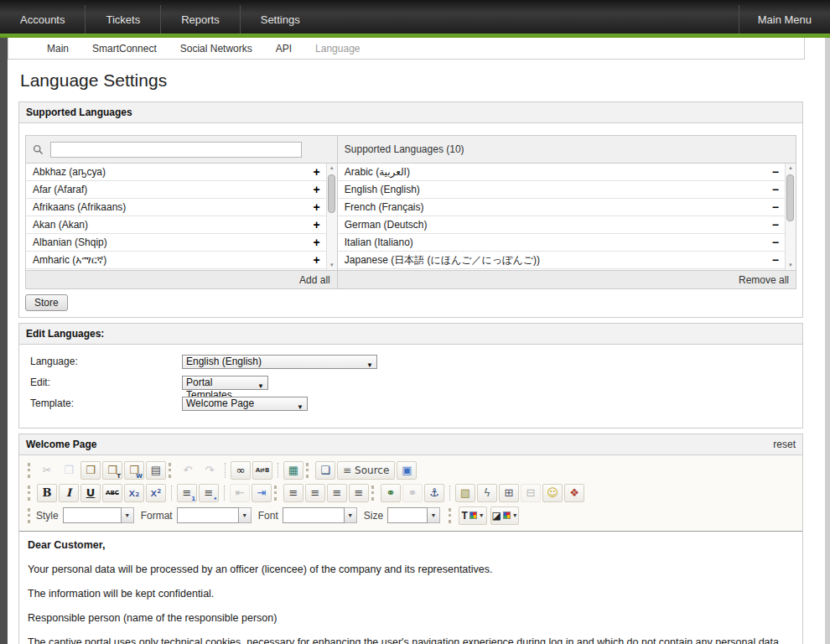 Image resolution: width=830 pixels, height=644 pixels. I want to click on italic-icon: I, so click(69, 493).